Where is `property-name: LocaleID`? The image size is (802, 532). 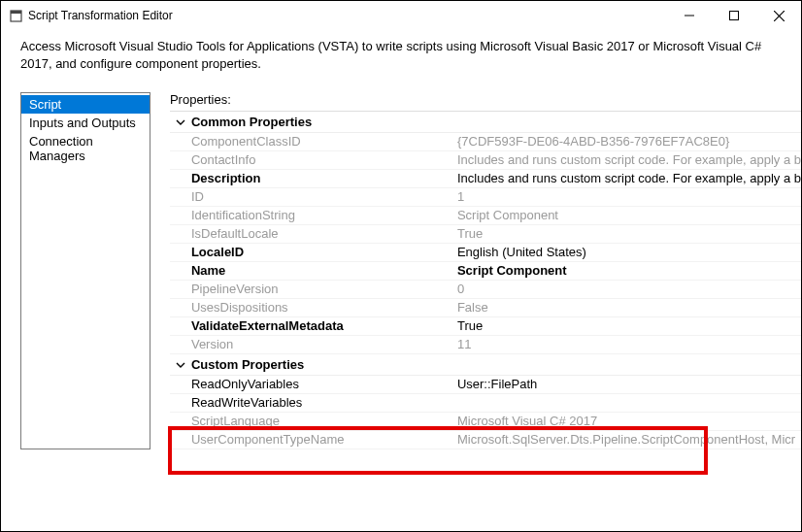
property-name: LocaleID is located at coordinates (314, 252).